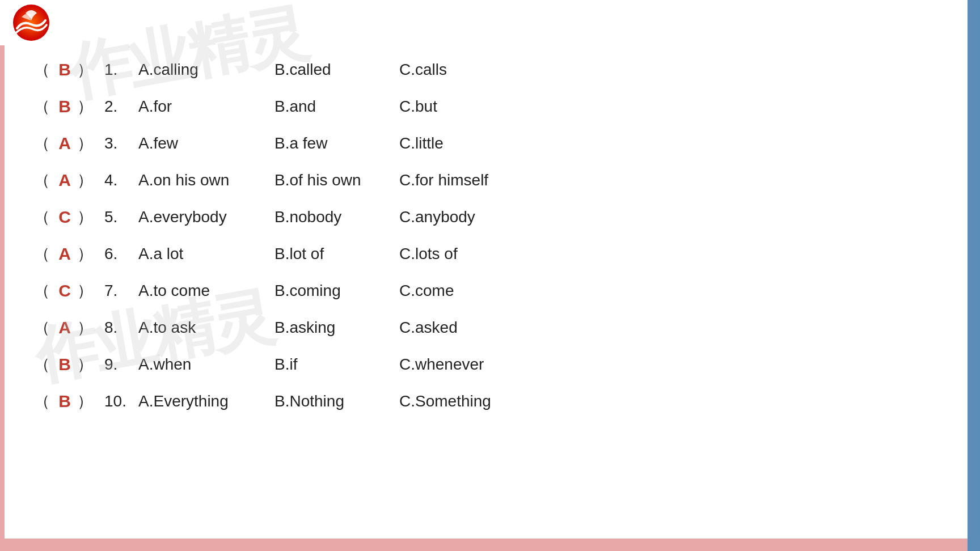 The width and height of the screenshot is (980, 551). I want to click on option-b-5: B.nobody, so click(337, 217).